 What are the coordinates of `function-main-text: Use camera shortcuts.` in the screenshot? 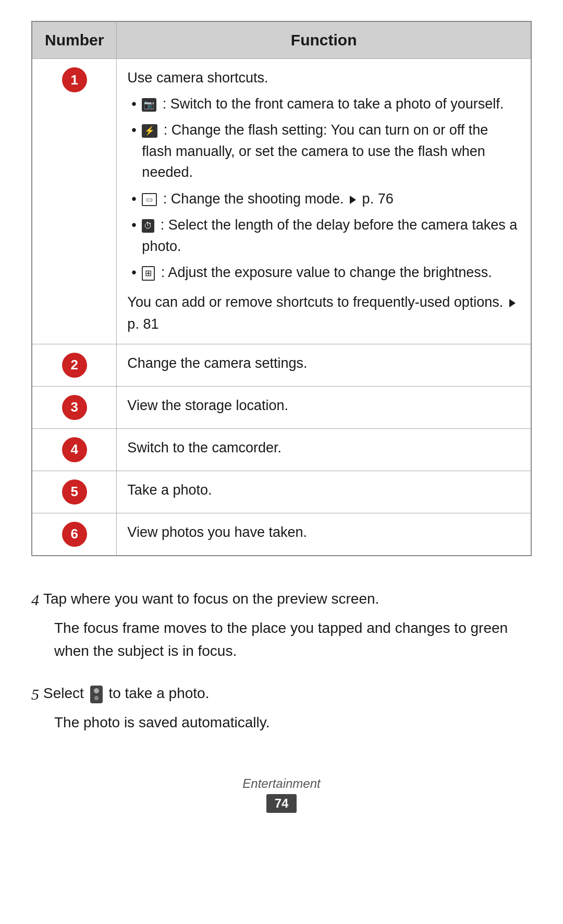 It's located at (324, 78).